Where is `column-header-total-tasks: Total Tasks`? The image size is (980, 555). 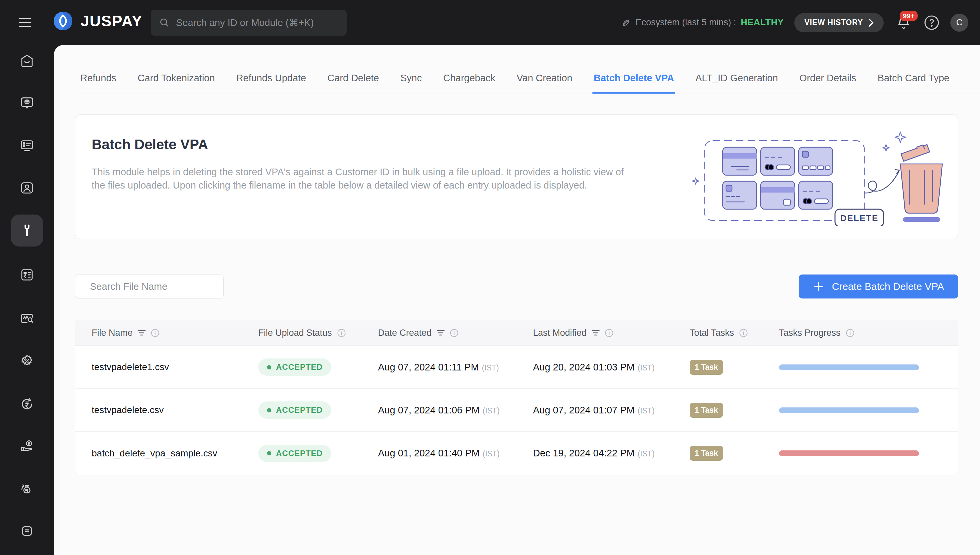 column-header-total-tasks: Total Tasks is located at coordinates (734, 333).